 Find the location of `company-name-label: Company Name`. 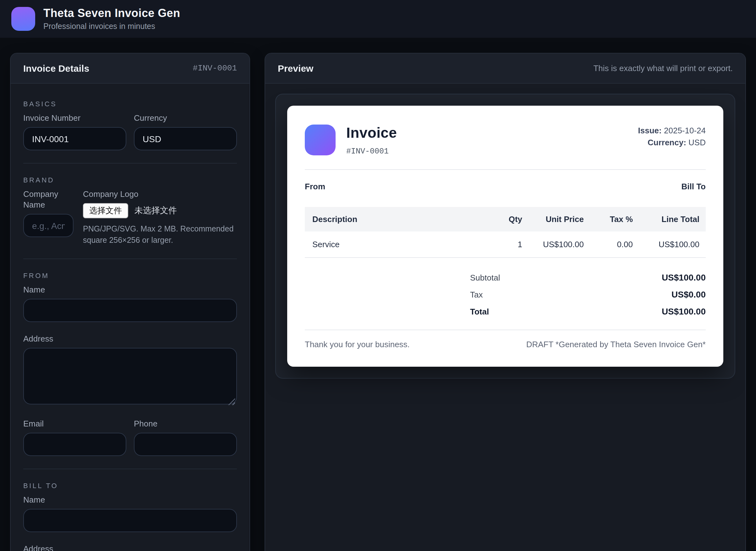

company-name-label: Company Name is located at coordinates (49, 199).